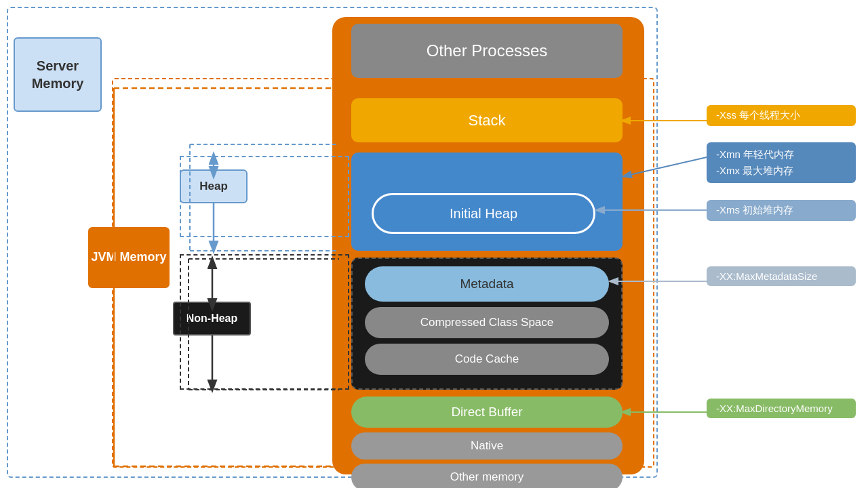  I want to click on other-memory-label: Other memory, so click(487, 477).